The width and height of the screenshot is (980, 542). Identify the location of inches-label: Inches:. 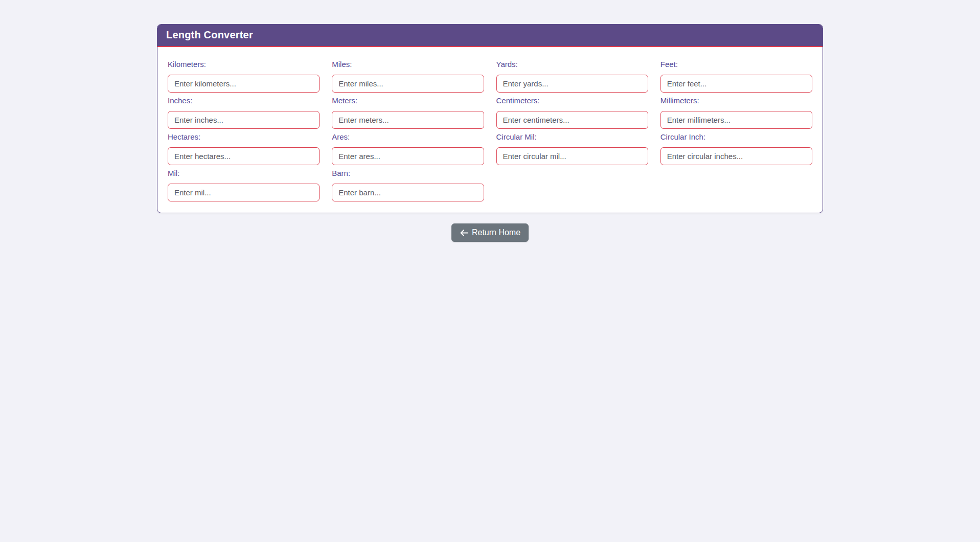
(243, 101).